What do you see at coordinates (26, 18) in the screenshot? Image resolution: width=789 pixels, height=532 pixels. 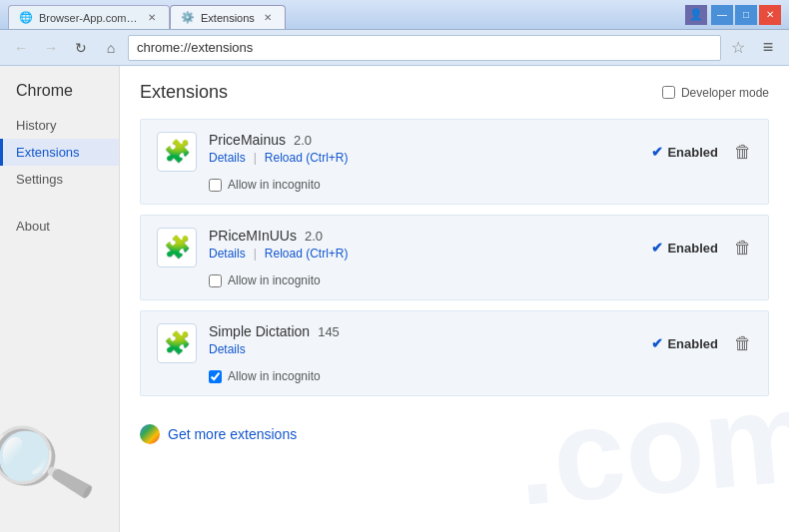 I see `tab1-favicon: 🌐` at bounding box center [26, 18].